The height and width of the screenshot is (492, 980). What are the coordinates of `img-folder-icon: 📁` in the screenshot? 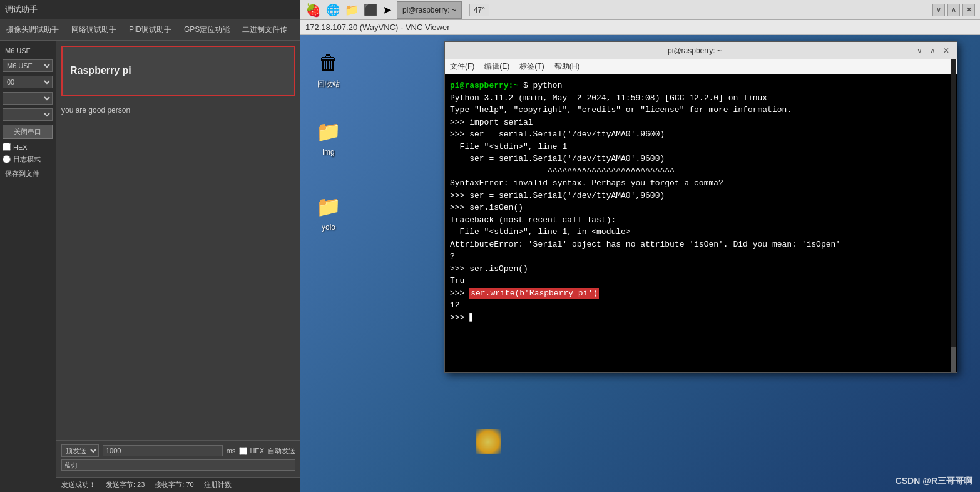 It's located at (329, 131).